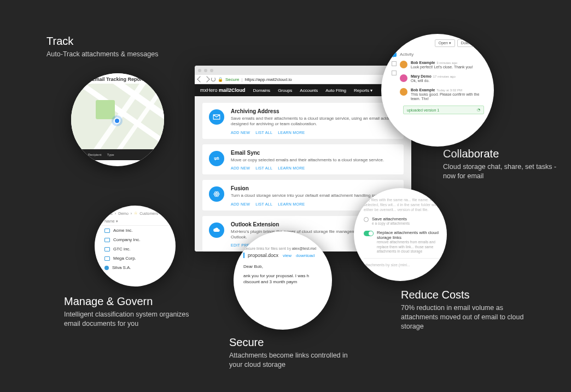  Describe the element at coordinates (442, 55) in the screenshot. I see `activity-heading: Activity` at that location.